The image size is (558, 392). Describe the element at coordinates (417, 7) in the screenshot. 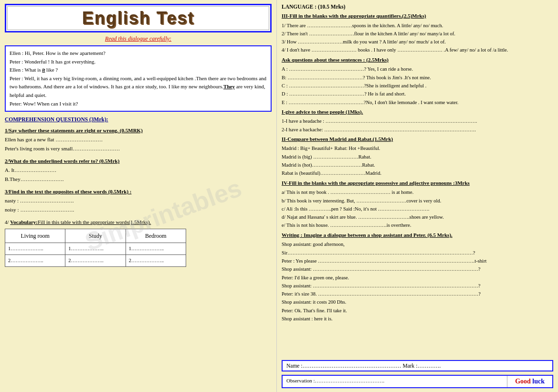

I see `language-title: LANGUAGE : (10.5 Mrks)` at that location.